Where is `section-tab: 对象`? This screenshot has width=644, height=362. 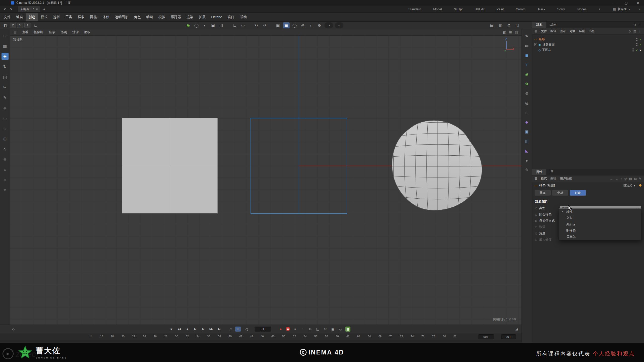
section-tab: 对象 is located at coordinates (578, 193).